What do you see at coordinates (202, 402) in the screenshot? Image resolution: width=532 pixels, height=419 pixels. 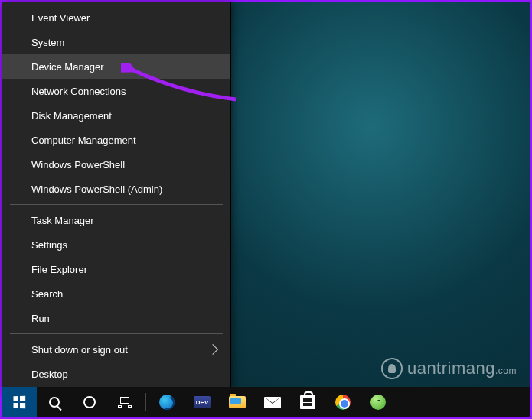 I see `taskbar-app-dev: DEV` at bounding box center [202, 402].